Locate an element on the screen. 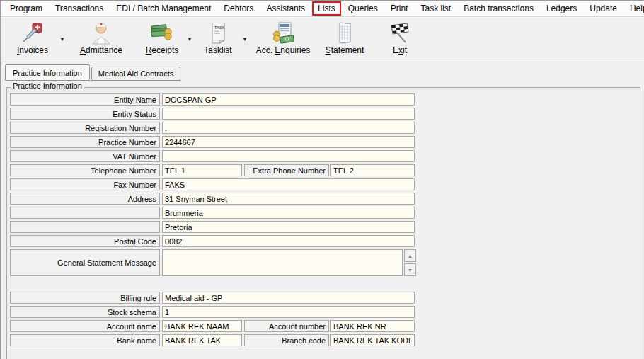  groupbox-title: Practice Information is located at coordinates (47, 86).